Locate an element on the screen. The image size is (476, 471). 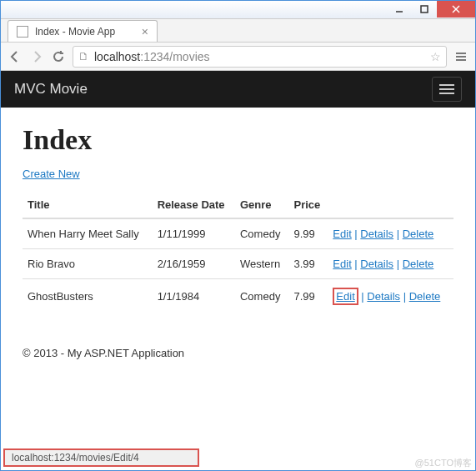
cell-price: 7.99 is located at coordinates (308, 297).